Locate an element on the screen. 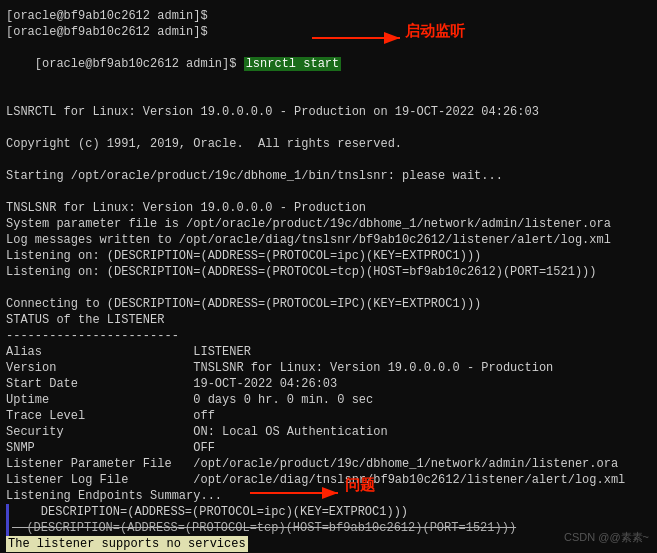  line-32-highlighted: The listener supports no services is located at coordinates (127, 544).